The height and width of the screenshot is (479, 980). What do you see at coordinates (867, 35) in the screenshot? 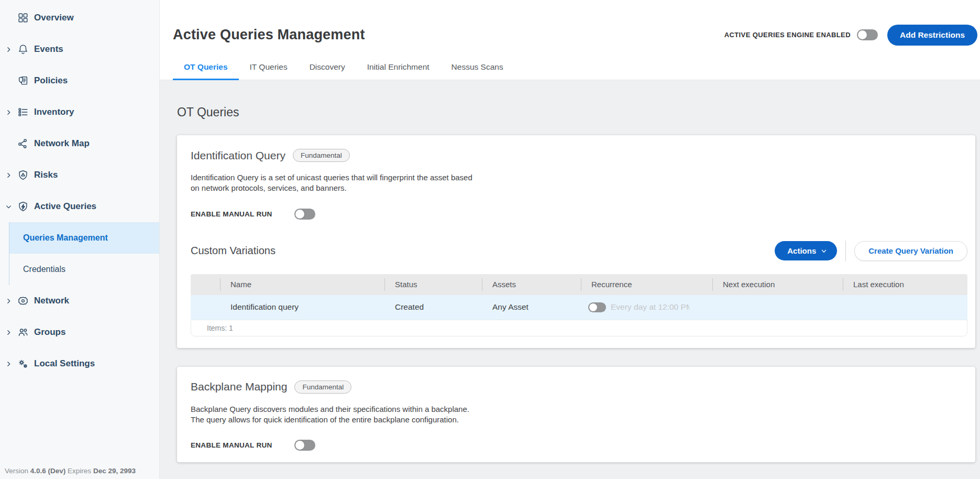
I see `engine-enabled-toggle` at bounding box center [867, 35].